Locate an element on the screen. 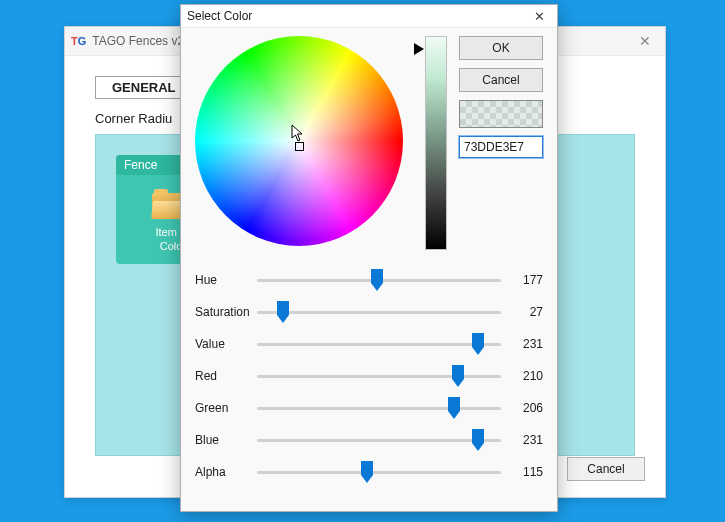 Image resolution: width=725 pixels, height=522 pixels. slider-value: 210 is located at coordinates (522, 376).